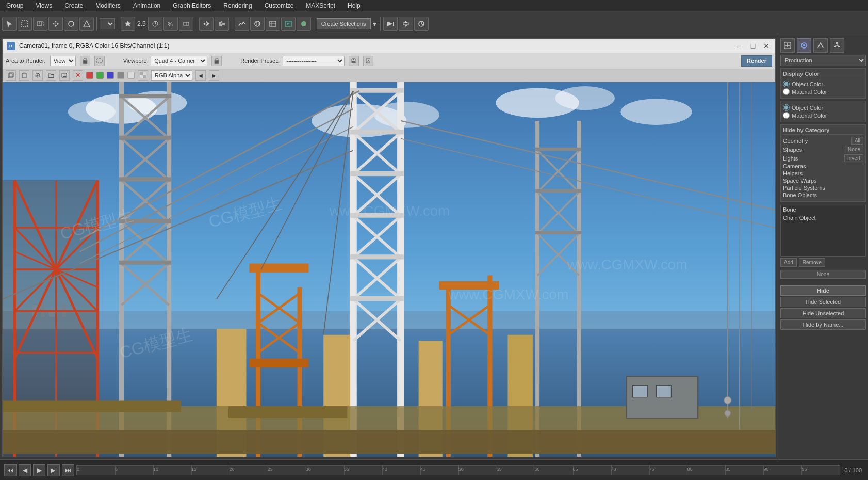  What do you see at coordinates (143, 75) in the screenshot?
I see `checkerboard-btn` at bounding box center [143, 75].